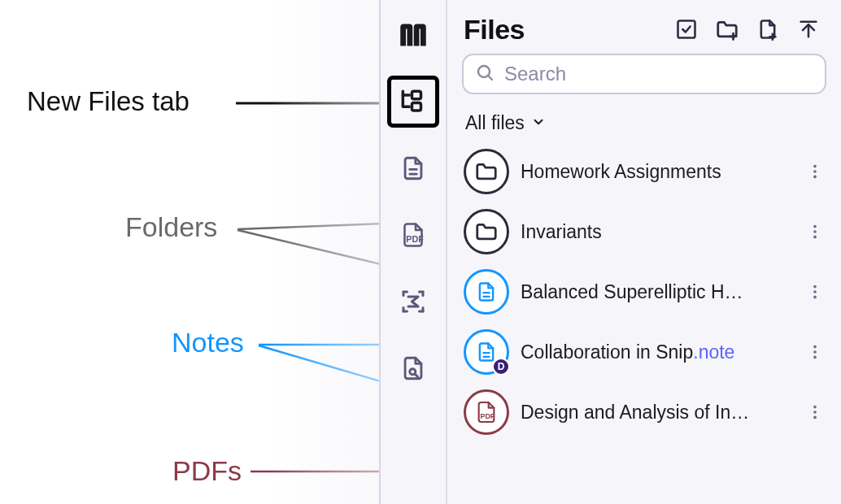  I want to click on callout-folders: Folders, so click(171, 228).